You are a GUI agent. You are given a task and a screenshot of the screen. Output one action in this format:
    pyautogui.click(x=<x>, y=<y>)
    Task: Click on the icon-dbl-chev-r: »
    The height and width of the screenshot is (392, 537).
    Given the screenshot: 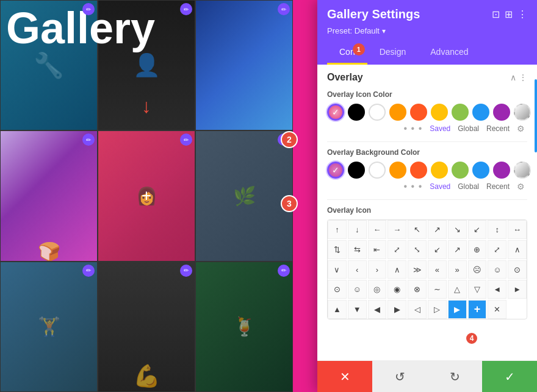 What is the action you would take?
    pyautogui.click(x=458, y=269)
    